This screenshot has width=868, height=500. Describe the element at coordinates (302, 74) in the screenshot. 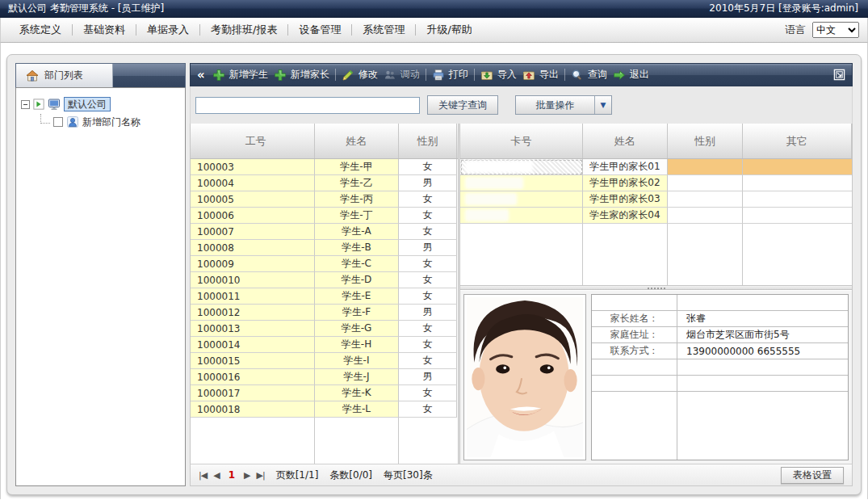

I see `add-parent-button: 新增家长` at that location.